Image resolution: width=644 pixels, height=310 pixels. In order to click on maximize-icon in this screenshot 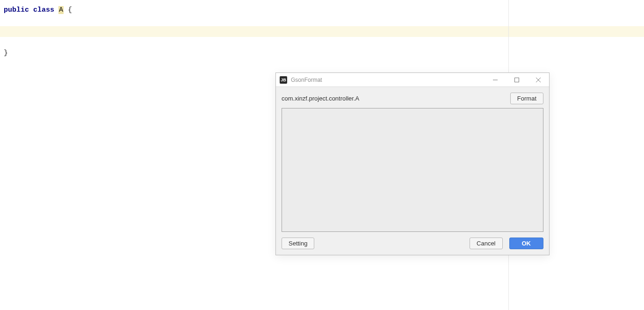, I will do `click(517, 79)`.